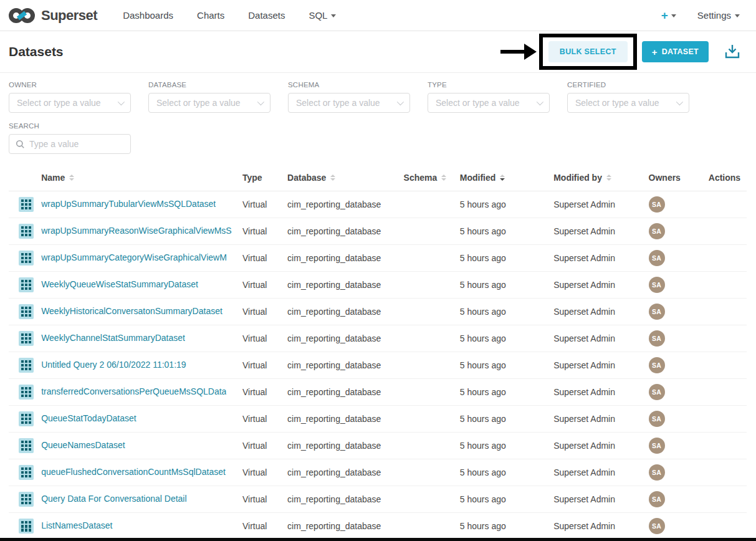 This screenshot has height=541, width=756. Describe the element at coordinates (489, 103) in the screenshot. I see `type-select: Select or type a value` at that location.